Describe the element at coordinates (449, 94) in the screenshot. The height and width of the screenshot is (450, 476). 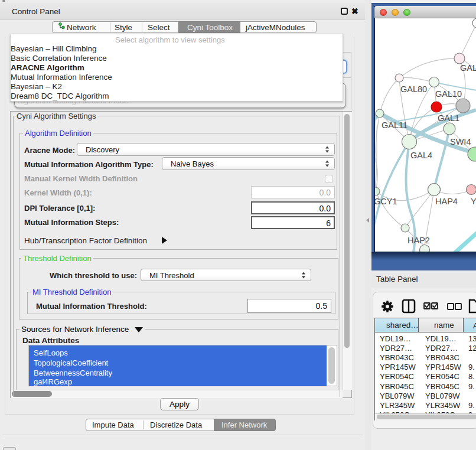
I see `svg-text: GAL10` at that location.